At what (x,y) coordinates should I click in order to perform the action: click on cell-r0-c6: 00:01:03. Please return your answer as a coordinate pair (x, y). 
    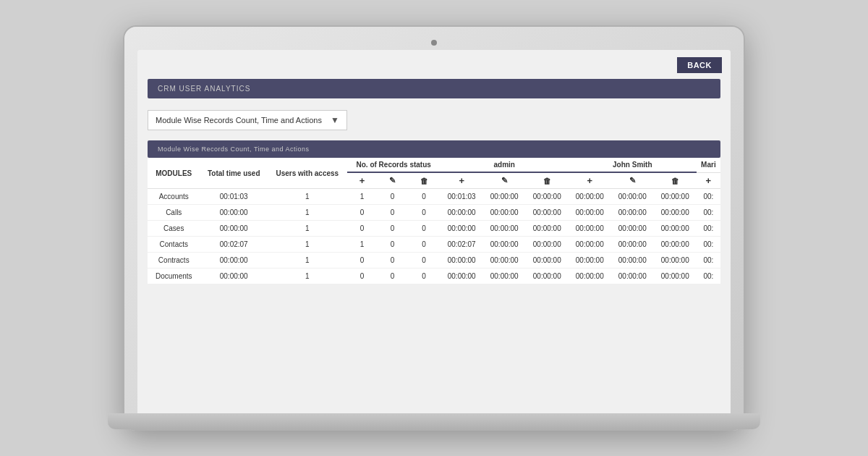
    Looking at the image, I should click on (461, 197).